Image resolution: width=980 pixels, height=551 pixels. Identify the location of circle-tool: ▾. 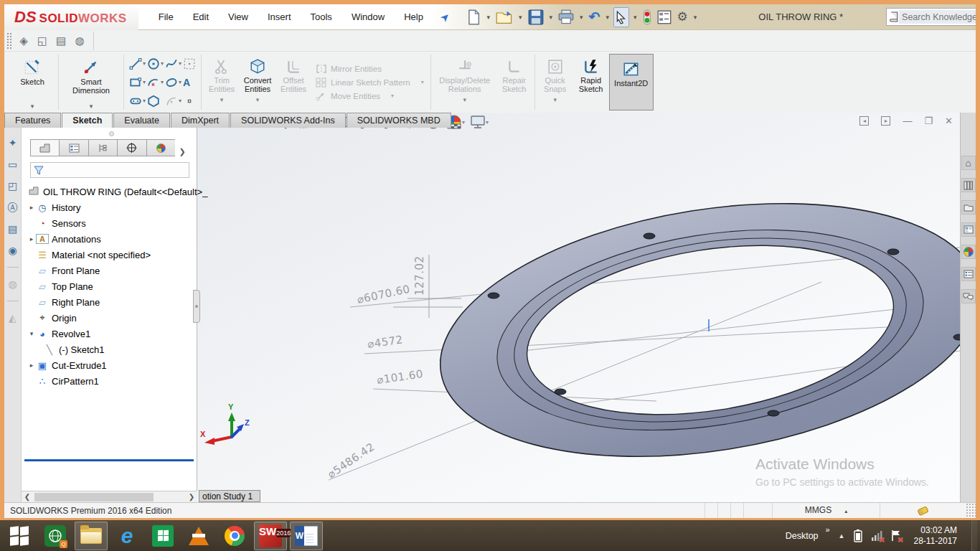
(155, 64).